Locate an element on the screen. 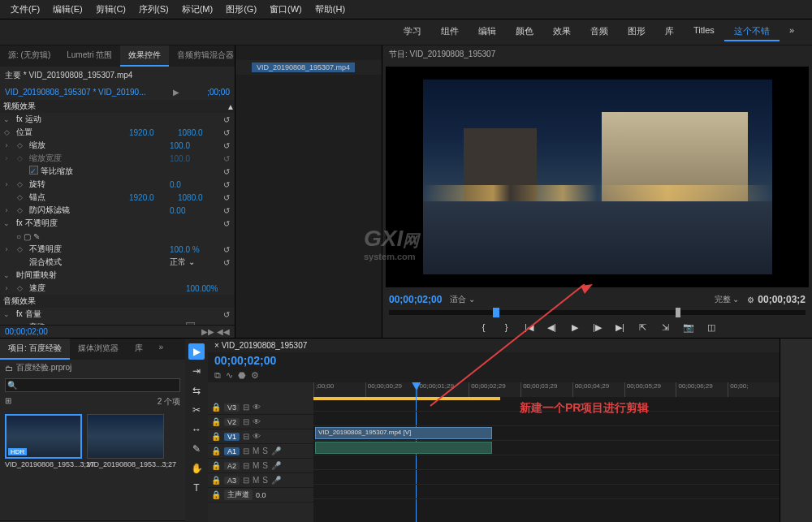 The width and height of the screenshot is (812, 522). uniform-scale-checkbox is located at coordinates (34, 170).